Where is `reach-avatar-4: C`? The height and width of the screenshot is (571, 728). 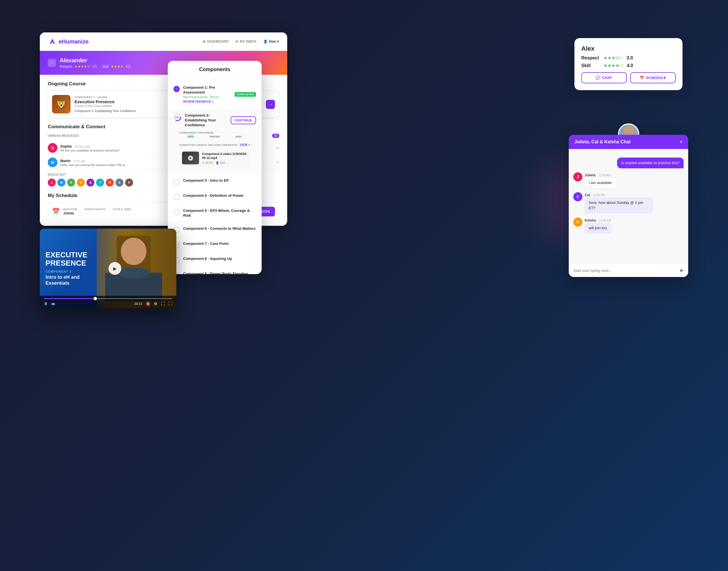
reach-avatar-4: C is located at coordinates (81, 183).